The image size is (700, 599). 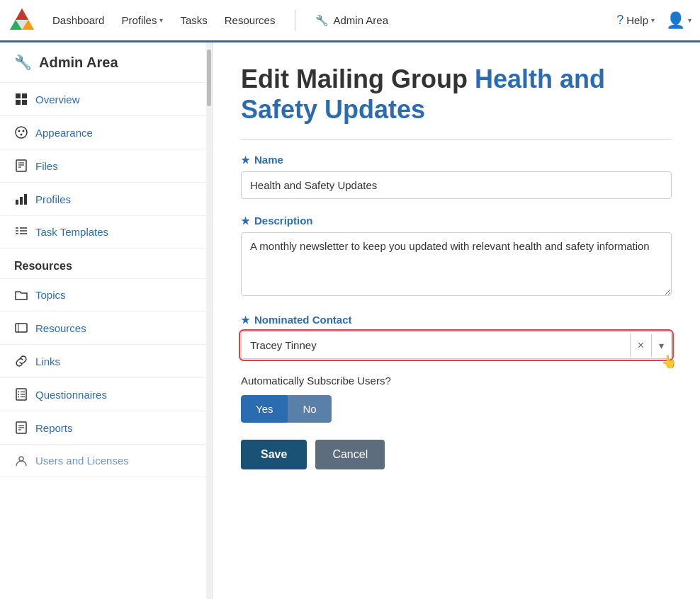 I want to click on sidebar-wrench-icon: 🔧, so click(x=23, y=62).